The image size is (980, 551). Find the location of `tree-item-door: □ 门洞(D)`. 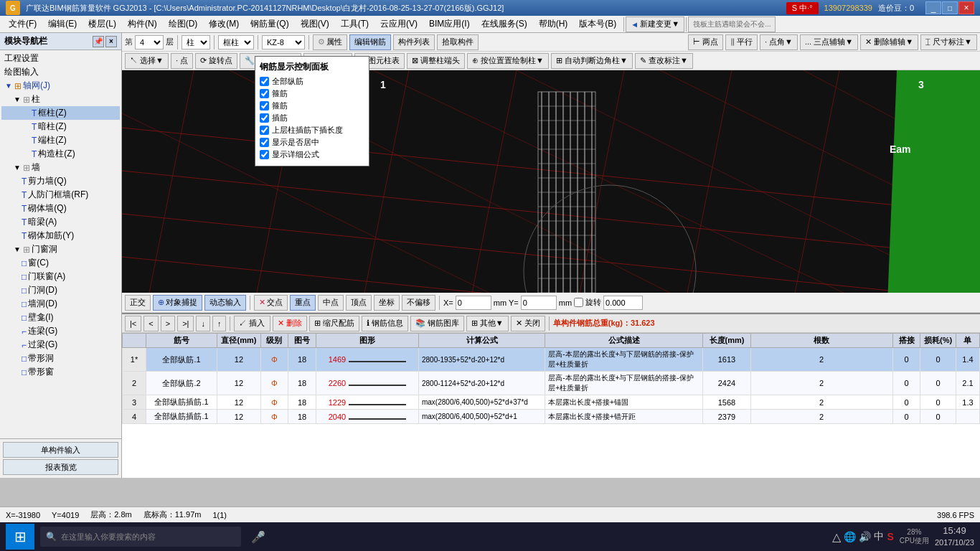

tree-item-door: □ 门洞(D) is located at coordinates (60, 290).